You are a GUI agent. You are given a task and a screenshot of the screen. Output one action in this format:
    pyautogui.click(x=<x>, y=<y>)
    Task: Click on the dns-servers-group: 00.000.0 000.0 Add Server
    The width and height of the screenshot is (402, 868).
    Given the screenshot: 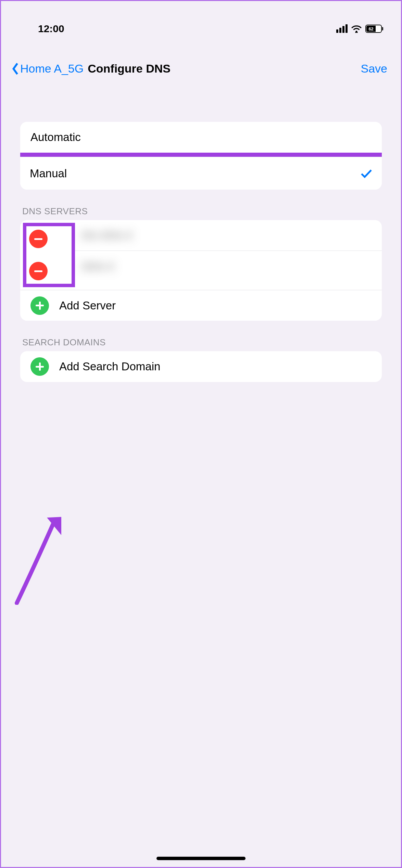 What is the action you would take?
    pyautogui.click(x=201, y=270)
    